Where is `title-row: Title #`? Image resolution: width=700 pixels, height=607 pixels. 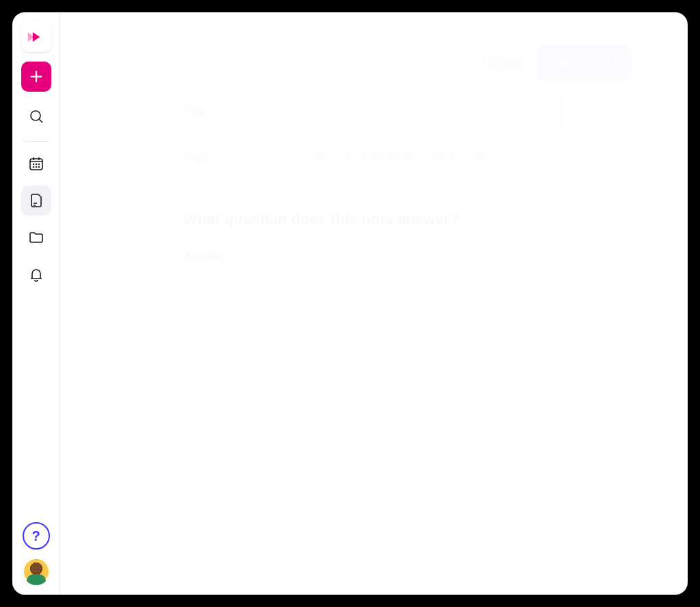 title-row: Title # is located at coordinates (415, 113).